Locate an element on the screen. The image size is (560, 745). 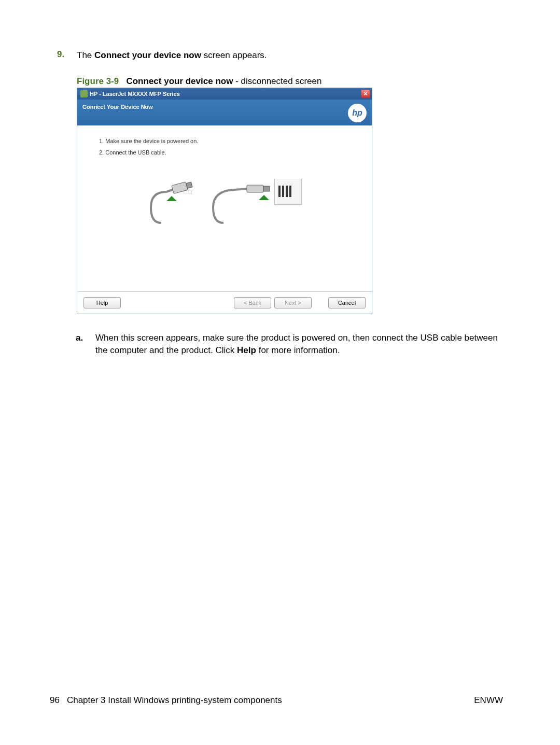
step-text-bold: Connect your device now is located at coordinates (148, 55).